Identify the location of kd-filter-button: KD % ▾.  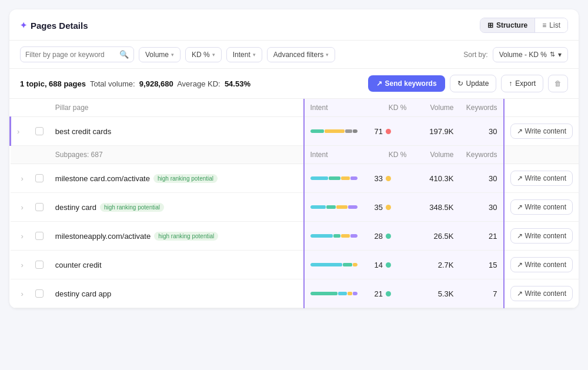
(203, 55).